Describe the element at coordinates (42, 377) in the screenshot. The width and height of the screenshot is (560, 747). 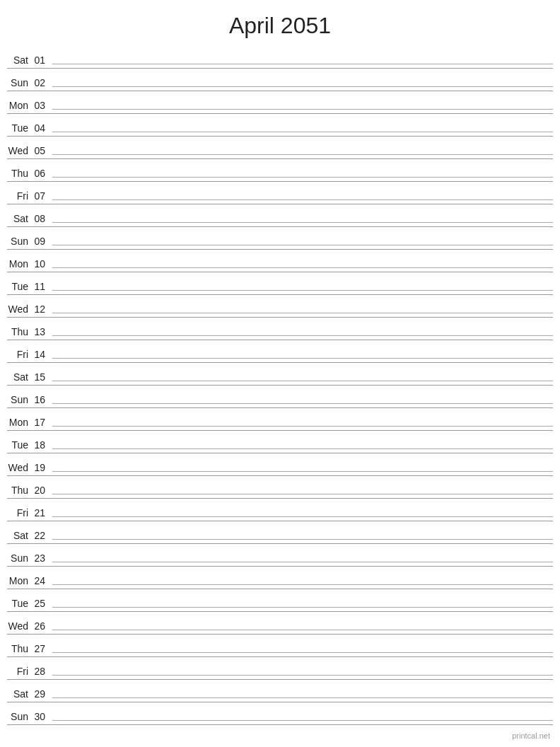
I see `day-number: 15` at that location.